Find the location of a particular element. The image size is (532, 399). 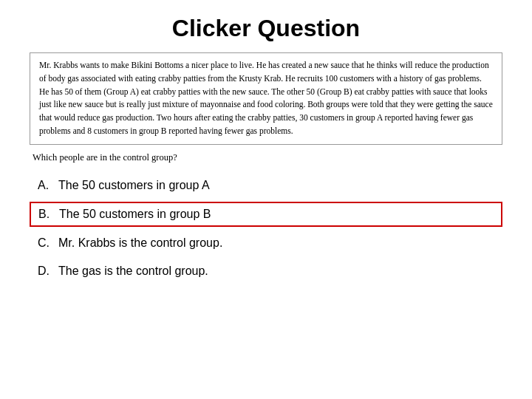

answer-letter-0: A. is located at coordinates (48, 185).